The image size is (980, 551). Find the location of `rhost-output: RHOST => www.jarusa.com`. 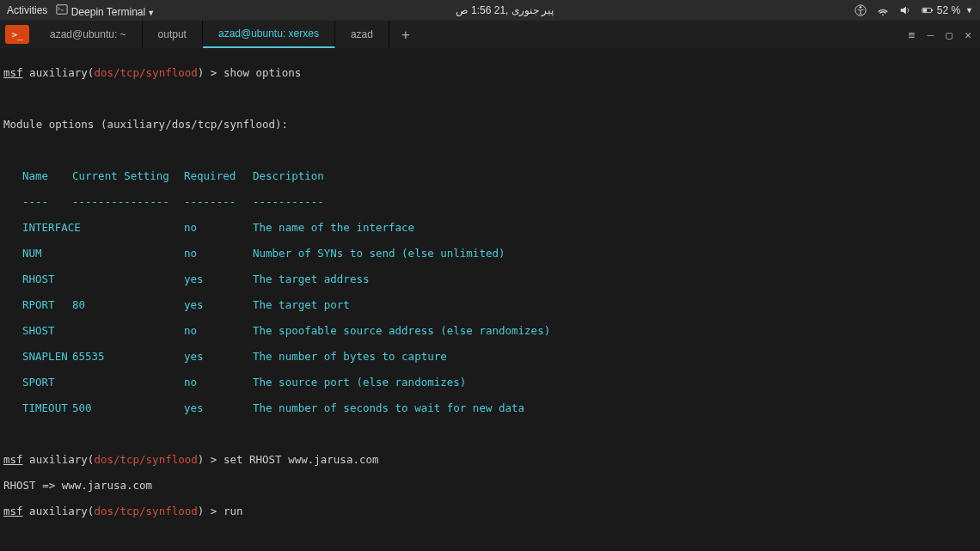

rhost-output: RHOST => www.jarusa.com is located at coordinates (490, 485).